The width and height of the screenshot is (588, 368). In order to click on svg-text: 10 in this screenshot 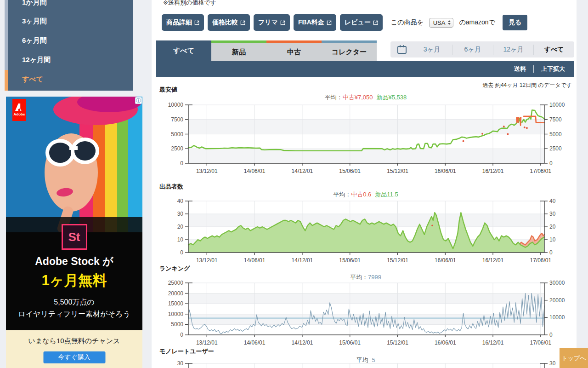, I will do `click(181, 240)`.